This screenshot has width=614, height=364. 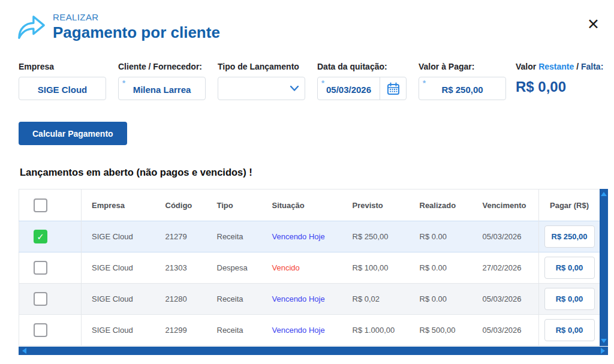 What do you see at coordinates (594, 24) in the screenshot?
I see `close-icon: ✕` at bounding box center [594, 24].